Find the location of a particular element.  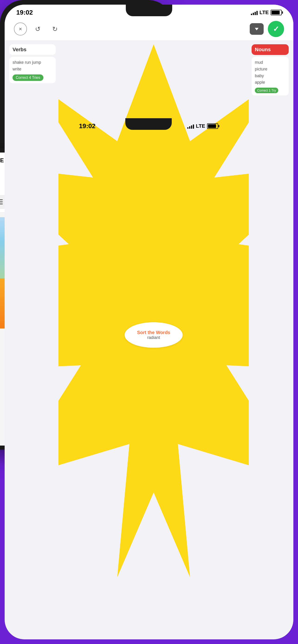

bottom-time: 19:02 is located at coordinates (25, 12).